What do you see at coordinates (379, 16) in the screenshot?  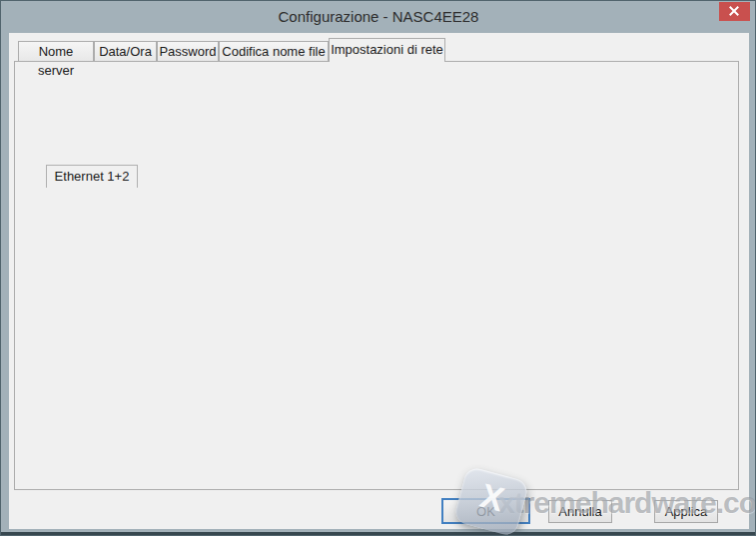 I see `dialog-title: Configurazione - NASC4EE28` at bounding box center [379, 16].